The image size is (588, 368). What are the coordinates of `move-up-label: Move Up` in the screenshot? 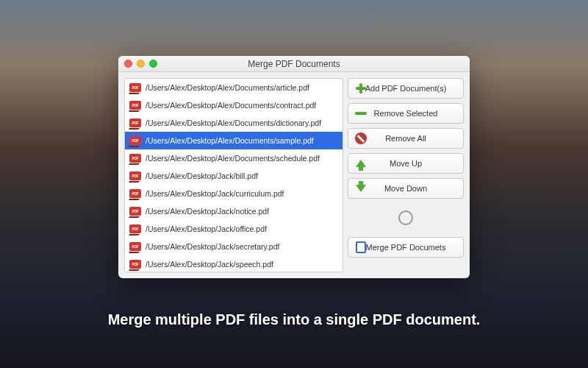 It's located at (406, 163).